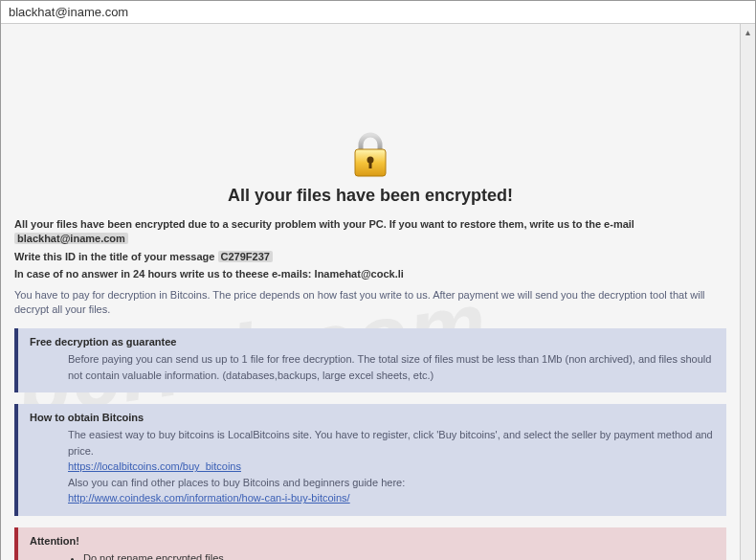 The width and height of the screenshot is (756, 560). Describe the element at coordinates (370, 168) in the screenshot. I see `lock-section: All your files have been encrypted!` at that location.